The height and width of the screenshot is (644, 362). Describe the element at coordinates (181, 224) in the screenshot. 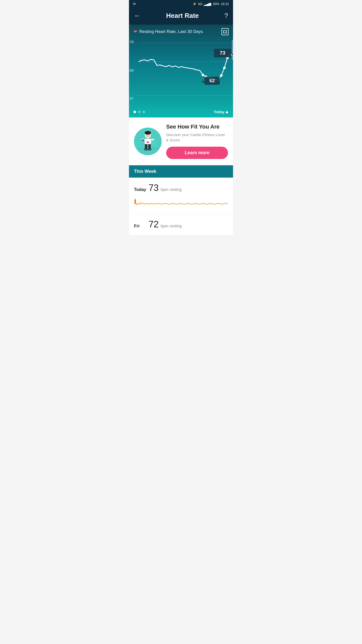

I see `fri-item-header: Fri 72 bpm resting` at that location.